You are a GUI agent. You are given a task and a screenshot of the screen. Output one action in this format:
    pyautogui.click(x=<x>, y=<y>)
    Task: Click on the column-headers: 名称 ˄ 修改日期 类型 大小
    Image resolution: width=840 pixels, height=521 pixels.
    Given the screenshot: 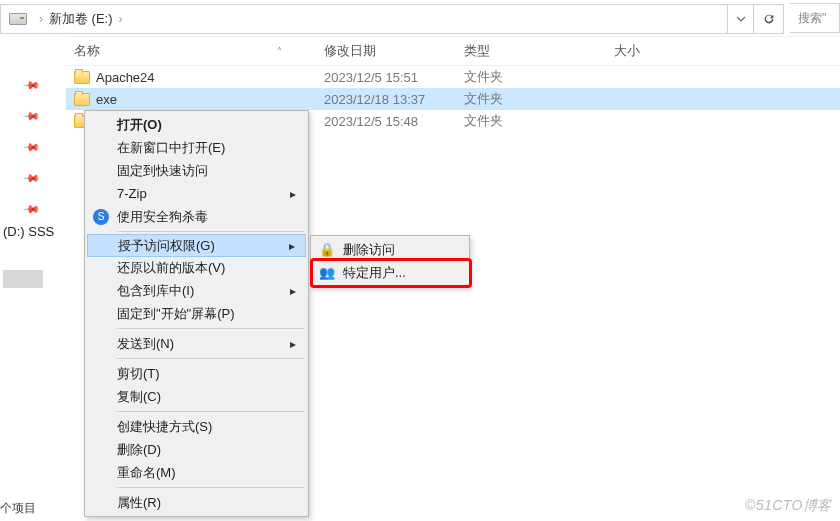 What is the action you would take?
    pyautogui.click(x=453, y=51)
    